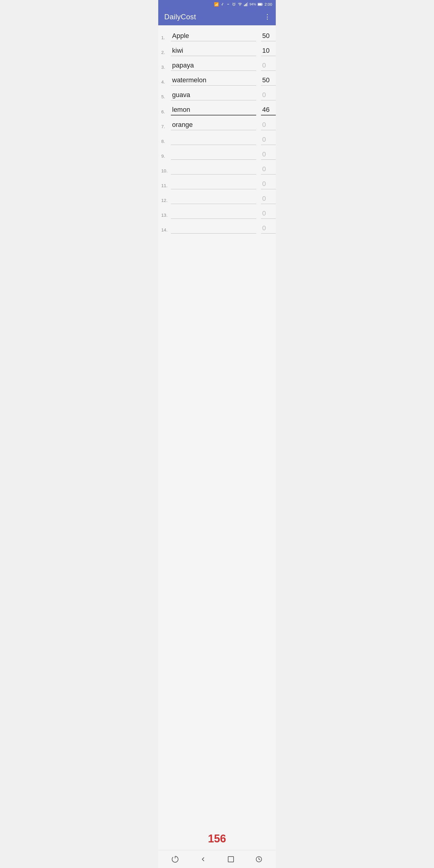 The height and width of the screenshot is (868, 434). What do you see at coordinates (166, 186) in the screenshot?
I see `row-number: 11.` at bounding box center [166, 186].